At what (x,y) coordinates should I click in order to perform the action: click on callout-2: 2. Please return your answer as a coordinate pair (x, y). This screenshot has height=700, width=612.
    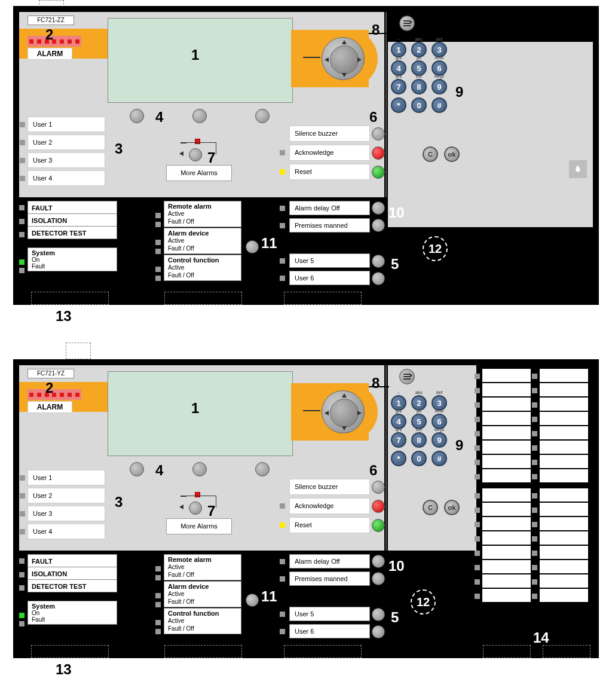
    Looking at the image, I should click on (49, 35).